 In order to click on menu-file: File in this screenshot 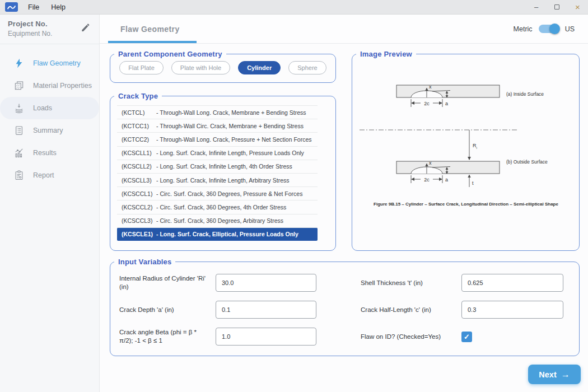, I will do `click(34, 7)`.